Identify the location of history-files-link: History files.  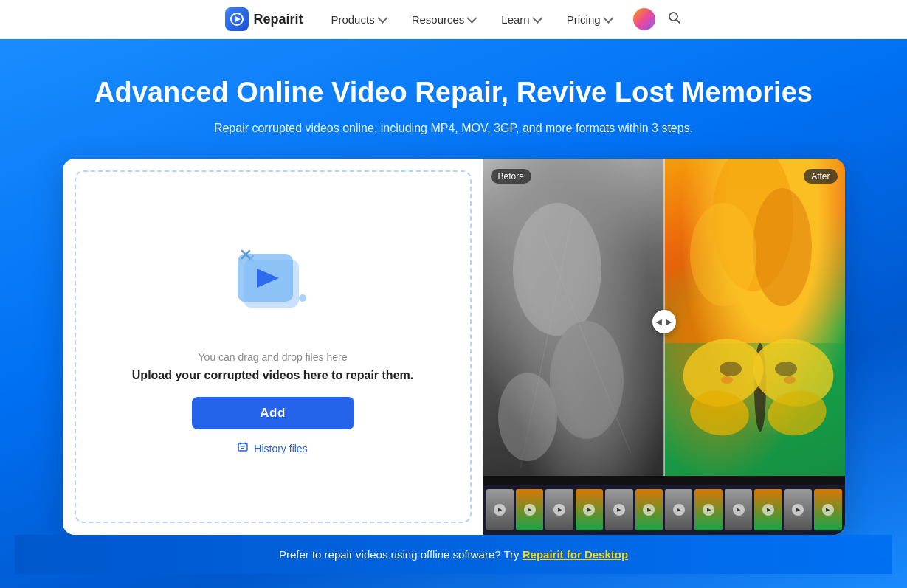
(272, 449).